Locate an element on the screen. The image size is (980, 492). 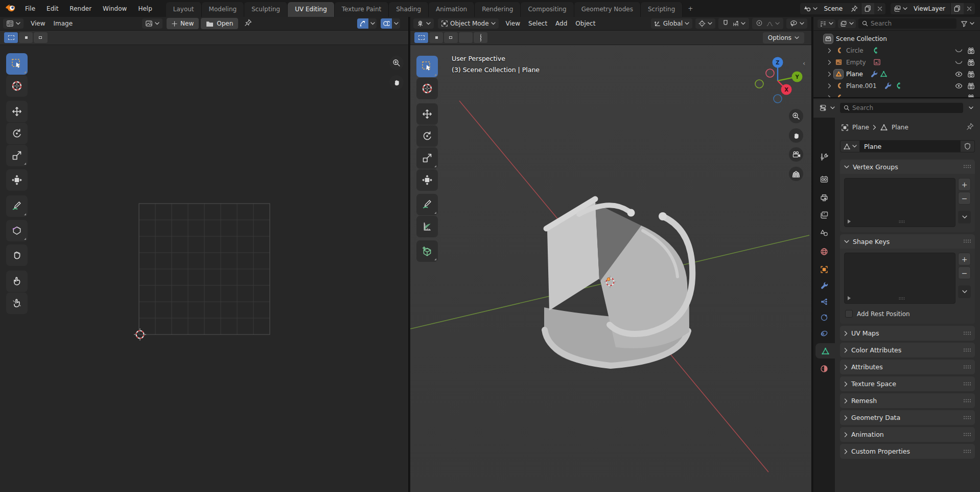
workspace-tab: Geometry Nodes is located at coordinates (608, 9).